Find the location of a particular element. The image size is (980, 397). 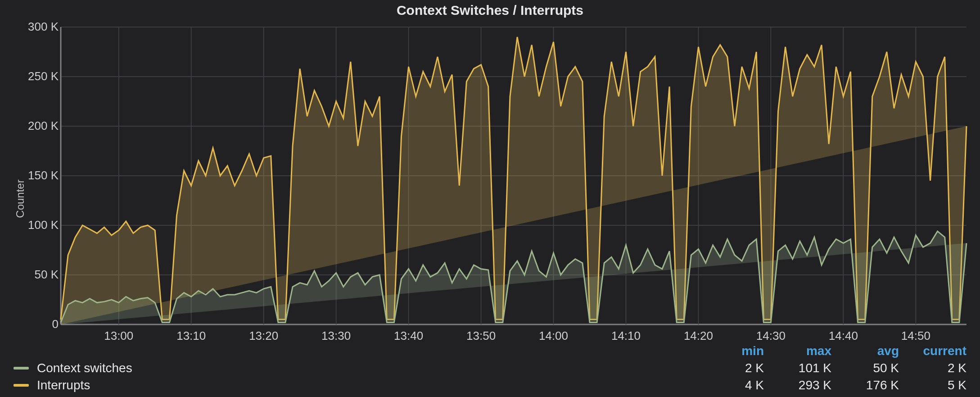

x-tick-label: 13:40 is located at coordinates (409, 336).